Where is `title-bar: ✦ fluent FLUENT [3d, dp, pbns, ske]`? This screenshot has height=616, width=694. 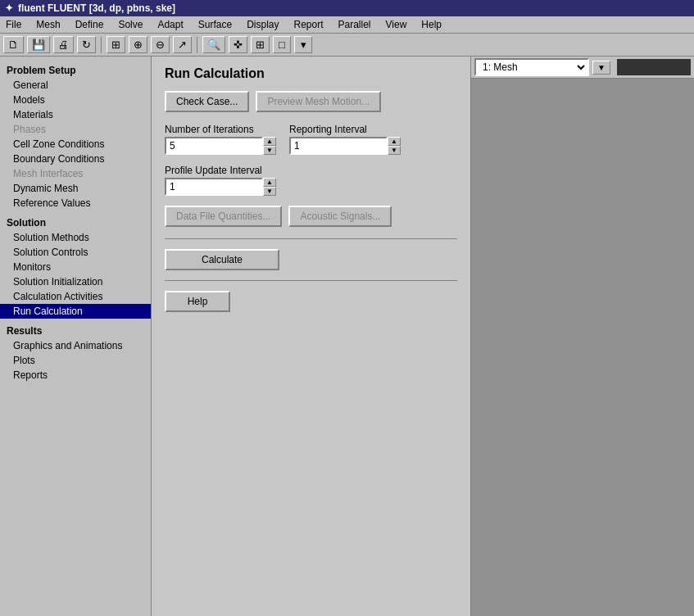
title-bar: ✦ fluent FLUENT [3d, dp, pbns, ske] is located at coordinates (347, 8).